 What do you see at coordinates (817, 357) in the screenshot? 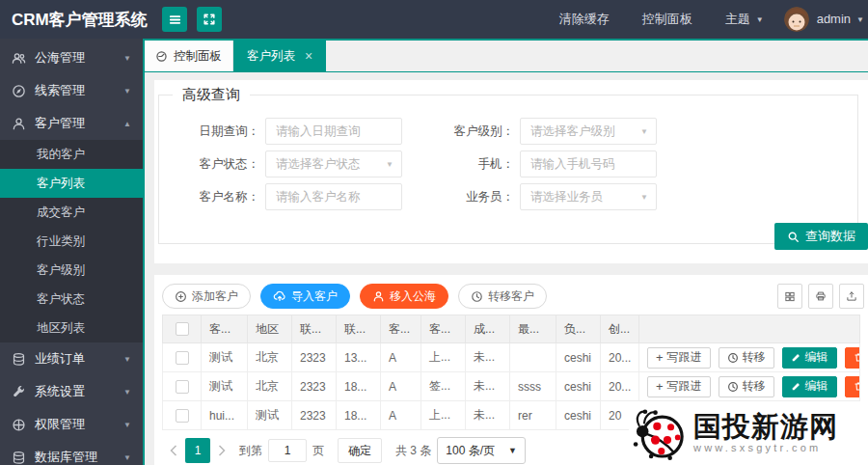
I see `button-label: 编辑` at bounding box center [817, 357].